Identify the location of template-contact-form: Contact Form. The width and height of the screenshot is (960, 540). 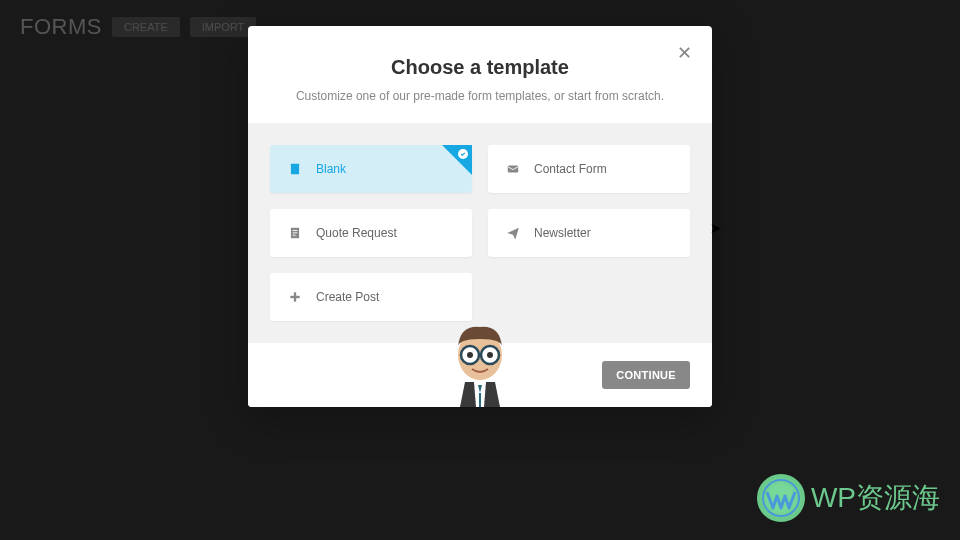
(589, 169).